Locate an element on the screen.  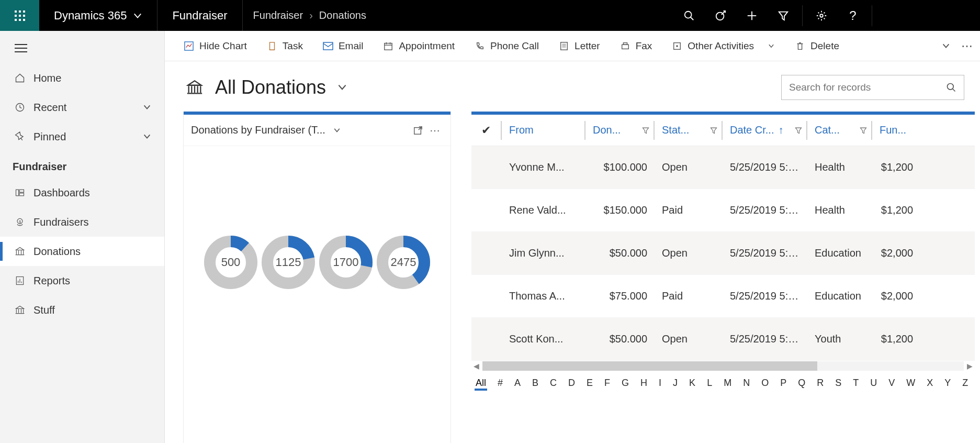
table-row: Jim Glynn... $50.000 Open 5/25/2019 5:0.… is located at coordinates (723, 253).